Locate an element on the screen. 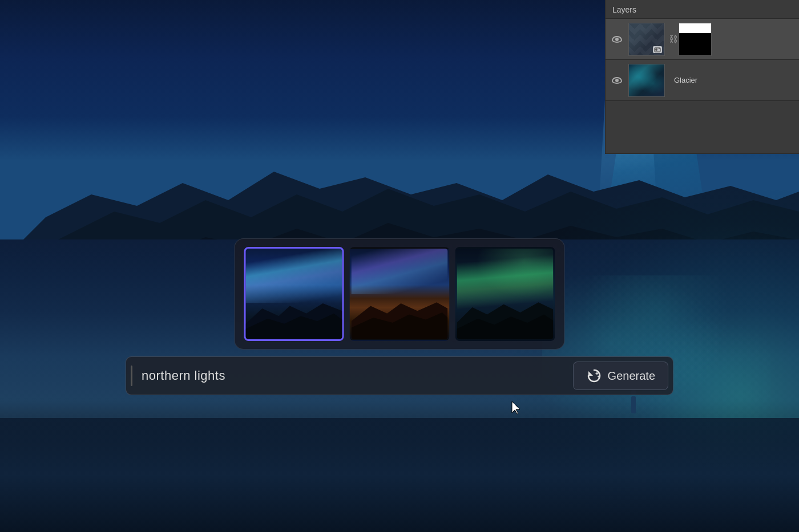 This screenshot has width=799, height=532. layers-panel: Layers ⛓ is located at coordinates (702, 77).